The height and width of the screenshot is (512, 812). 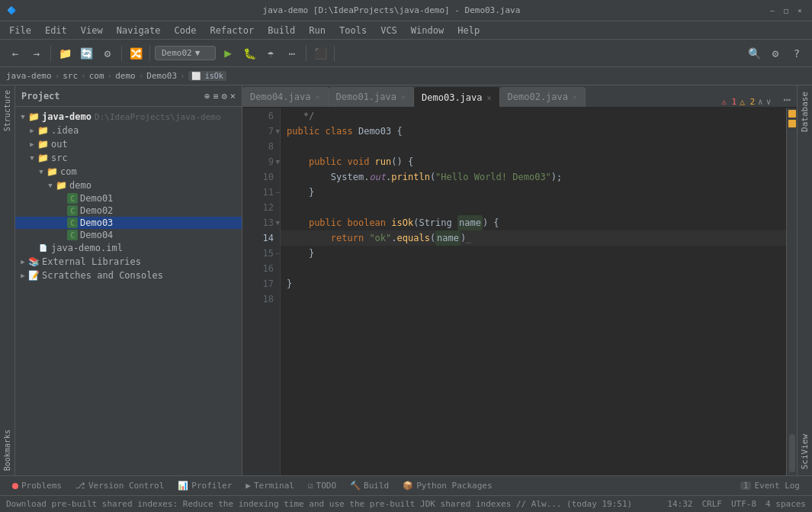 What do you see at coordinates (120, 485) in the screenshot?
I see `version-control-tab: ⎇ Version Control` at bounding box center [120, 485].